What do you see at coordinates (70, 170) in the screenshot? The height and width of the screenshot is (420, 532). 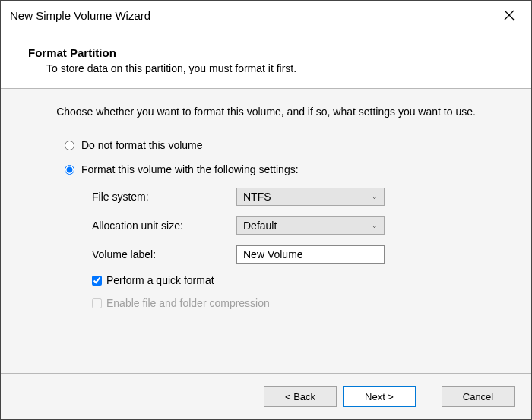 I see `radio-format-input` at bounding box center [70, 170].